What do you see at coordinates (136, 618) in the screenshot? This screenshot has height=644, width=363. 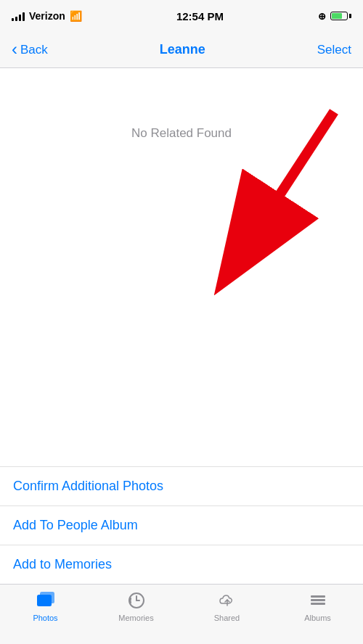 I see `memories-tab-label: Memories` at bounding box center [136, 618].